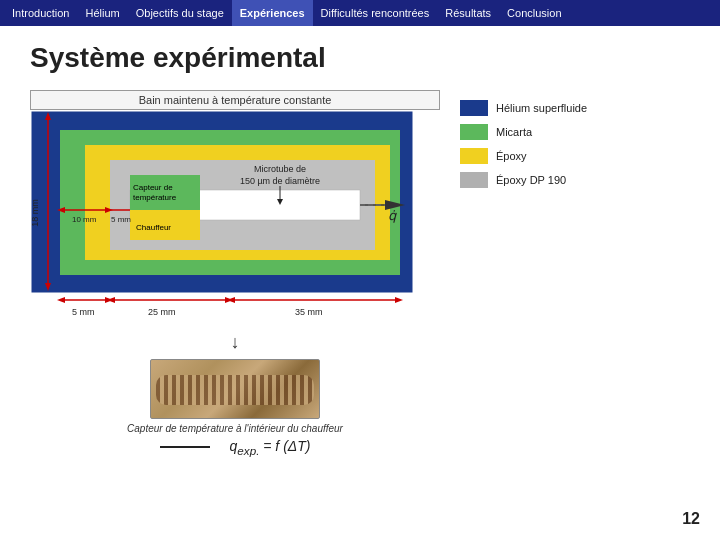 Image resolution: width=720 pixels, height=540 pixels. What do you see at coordinates (270, 448) in the screenshot?
I see `formula-text: qexp. = f (ΔT)` at bounding box center [270, 448].